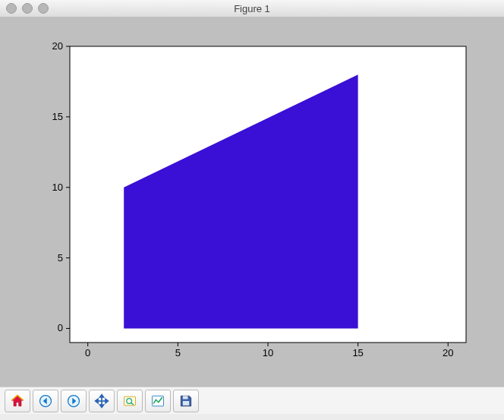 The height and width of the screenshot is (420, 504). Describe the element at coordinates (74, 401) in the screenshot. I see `arrow-right-icon` at that location.